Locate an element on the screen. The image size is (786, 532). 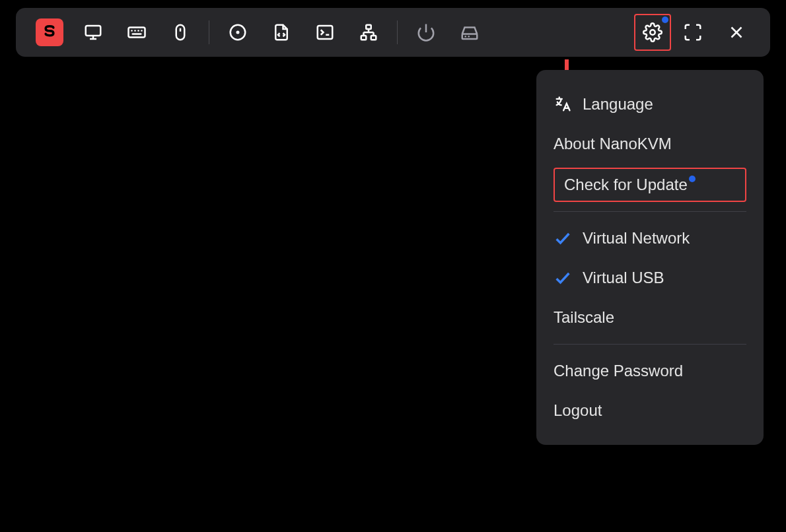
terminal-icon is located at coordinates (325, 32).